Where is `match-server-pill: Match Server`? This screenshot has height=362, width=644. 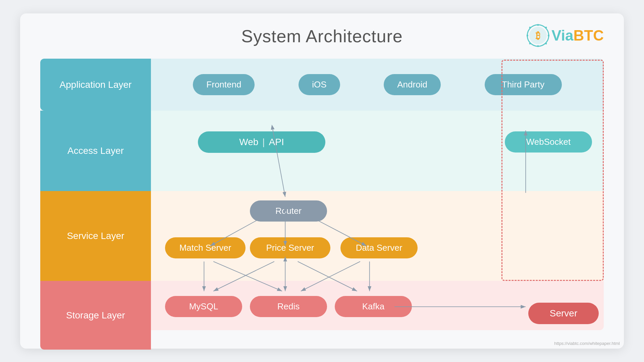
match-server-pill: Match Server is located at coordinates (205, 248).